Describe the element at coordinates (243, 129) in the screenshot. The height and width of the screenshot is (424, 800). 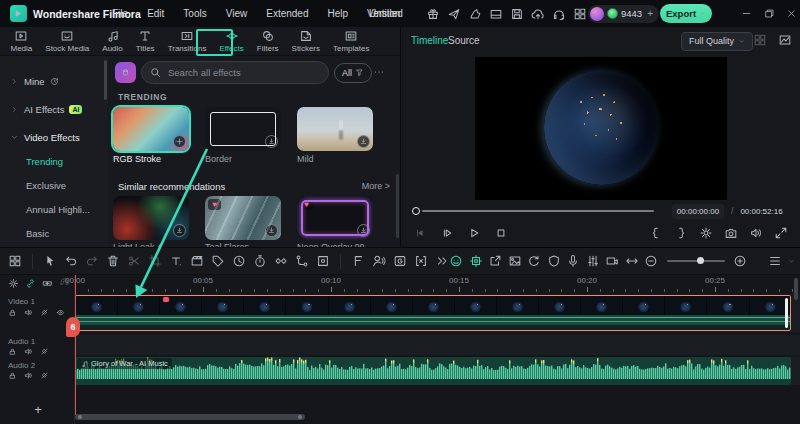
I see `effect-card-border` at that location.